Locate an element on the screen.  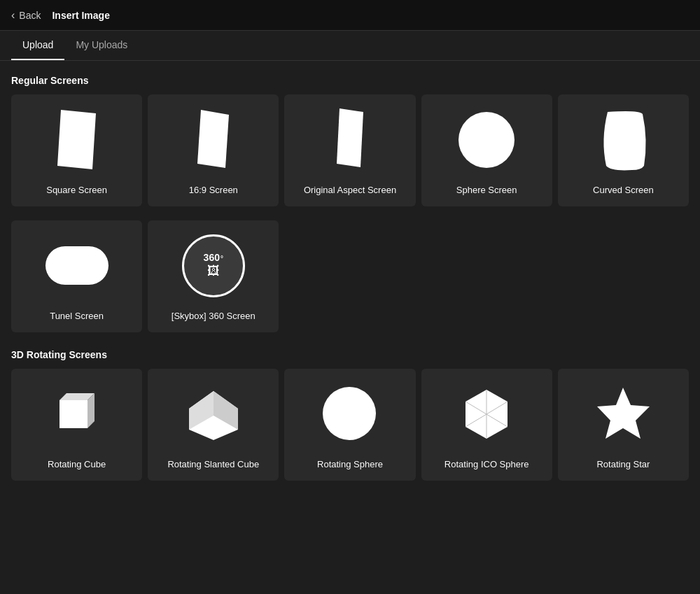
card-rotating-sphere: Rotating Sphere is located at coordinates (350, 425).